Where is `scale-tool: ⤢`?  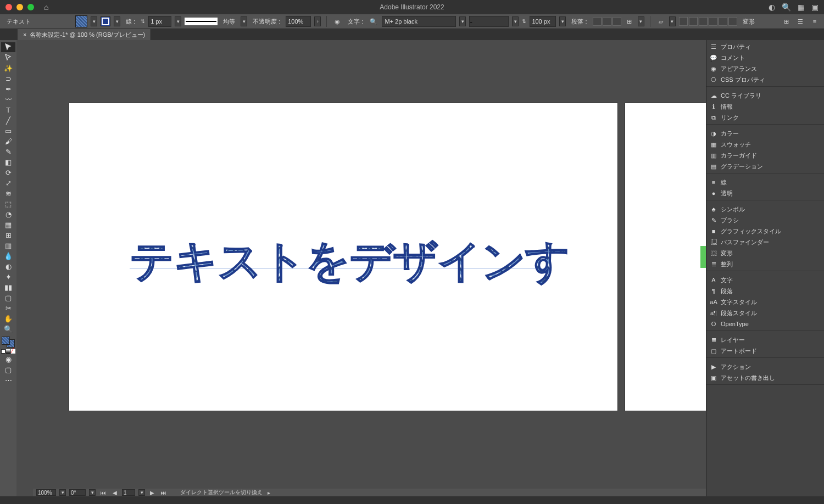 scale-tool: ⤢ is located at coordinates (8, 183).